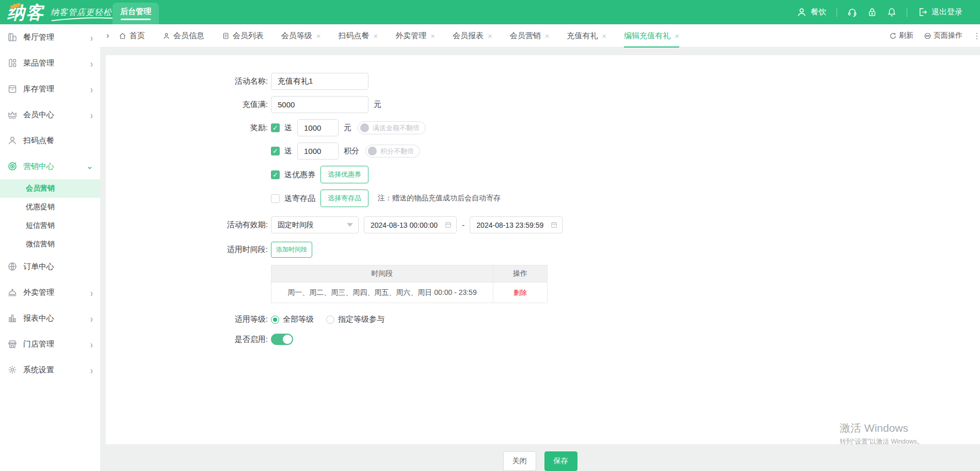 This screenshot has width=980, height=471. I want to click on sidebar-item-dishes: 菜品管理 ›, so click(50, 63).